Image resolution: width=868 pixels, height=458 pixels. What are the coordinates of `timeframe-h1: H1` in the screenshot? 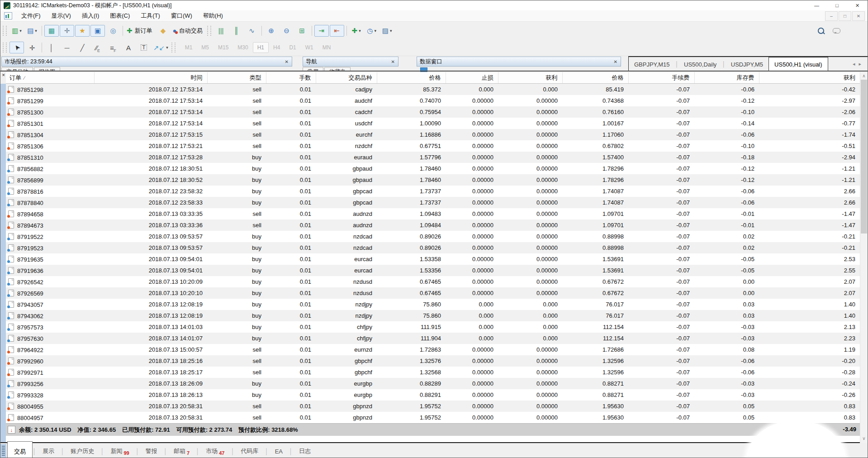 It's located at (261, 48).